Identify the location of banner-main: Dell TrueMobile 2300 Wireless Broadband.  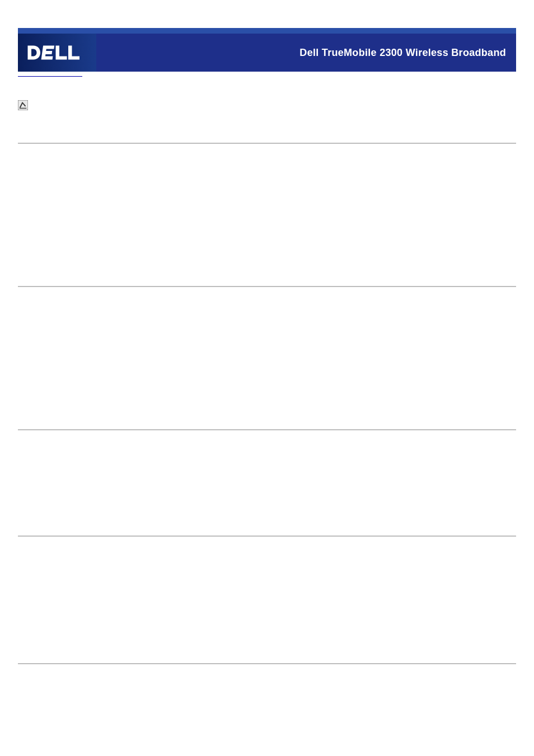
(267, 53).